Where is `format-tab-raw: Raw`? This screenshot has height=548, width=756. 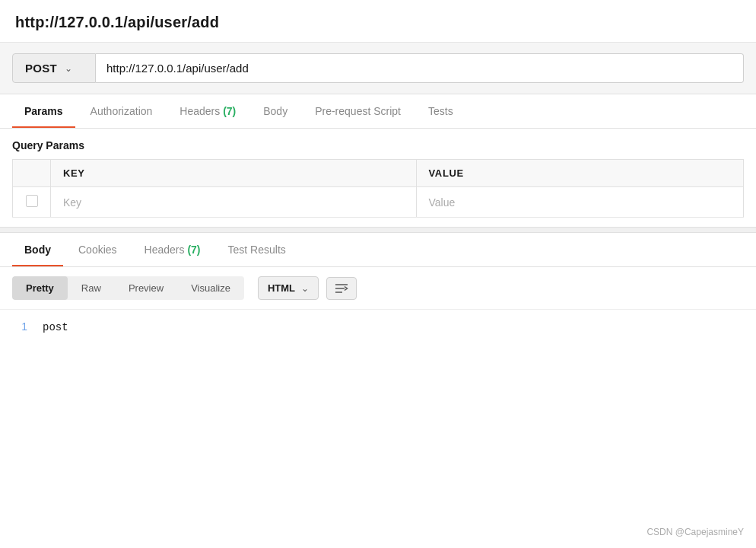
format-tab-raw: Raw is located at coordinates (91, 288).